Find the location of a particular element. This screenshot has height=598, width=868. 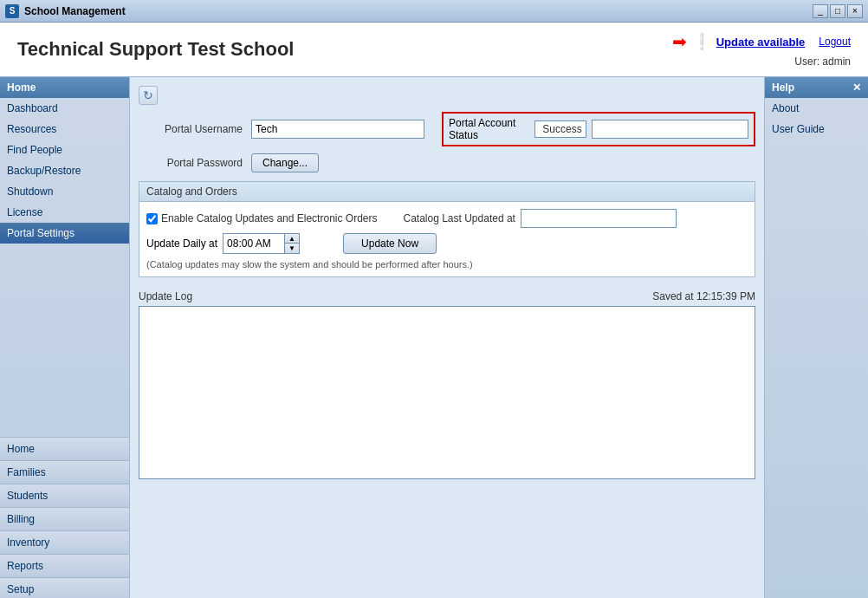

user-info: User: admin is located at coordinates (823, 62).